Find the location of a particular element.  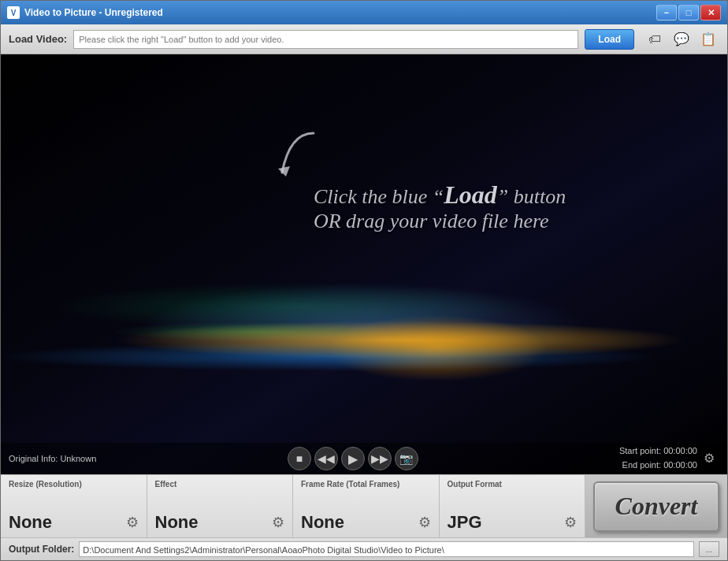

app-icon: V is located at coordinates (13, 13).